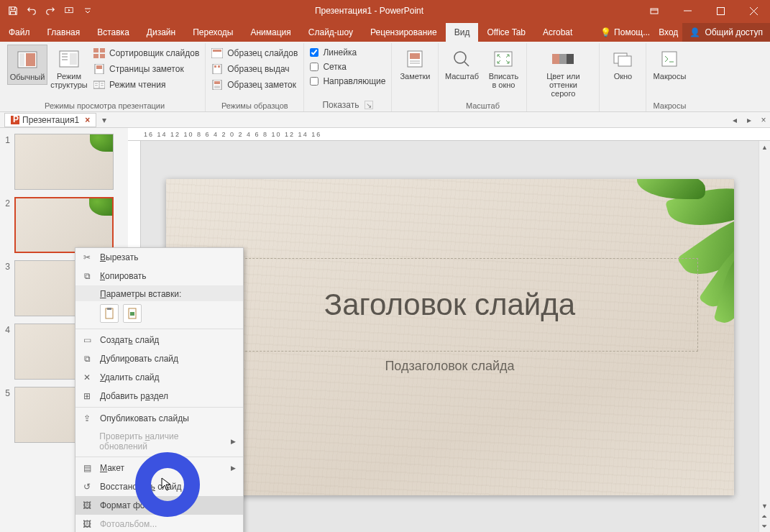  Describe the element at coordinates (462, 32) in the screenshot. I see `tab-view: Вид` at that location.